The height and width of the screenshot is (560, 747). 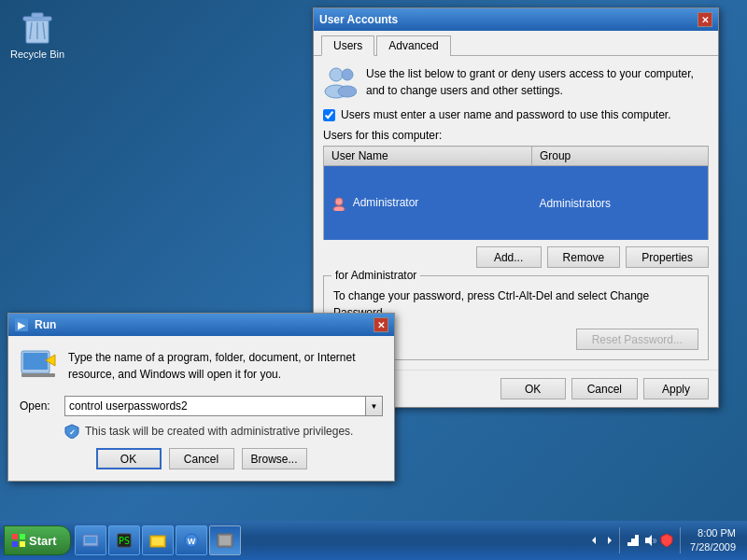 I want to click on user-name-cell: Administrator, so click(x=428, y=203).